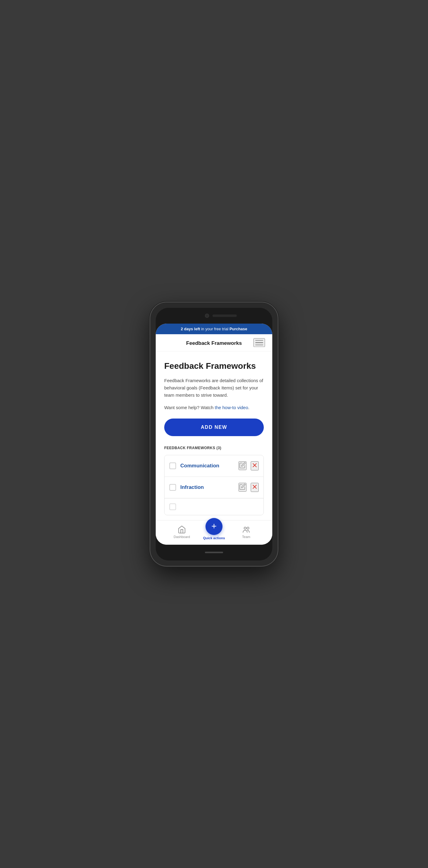  Describe the element at coordinates (214, 532) in the screenshot. I see `bottom-nav: Dashboard + Quick actions Team` at that location.